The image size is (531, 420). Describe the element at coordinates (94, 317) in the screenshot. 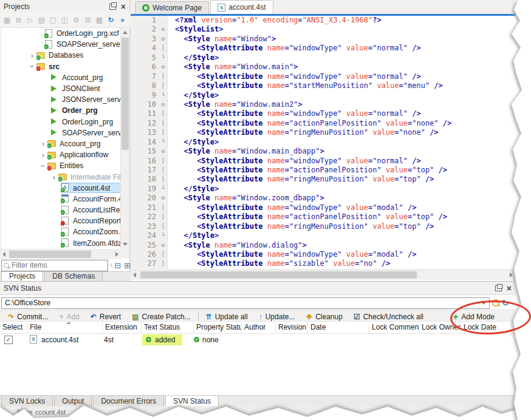

I see `revert-icon: ↶` at that location.